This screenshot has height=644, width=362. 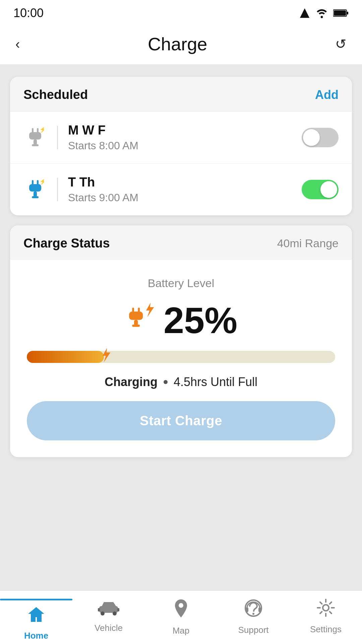 What do you see at coordinates (181, 421) in the screenshot?
I see `start-charge-button: Start Charge` at bounding box center [181, 421].